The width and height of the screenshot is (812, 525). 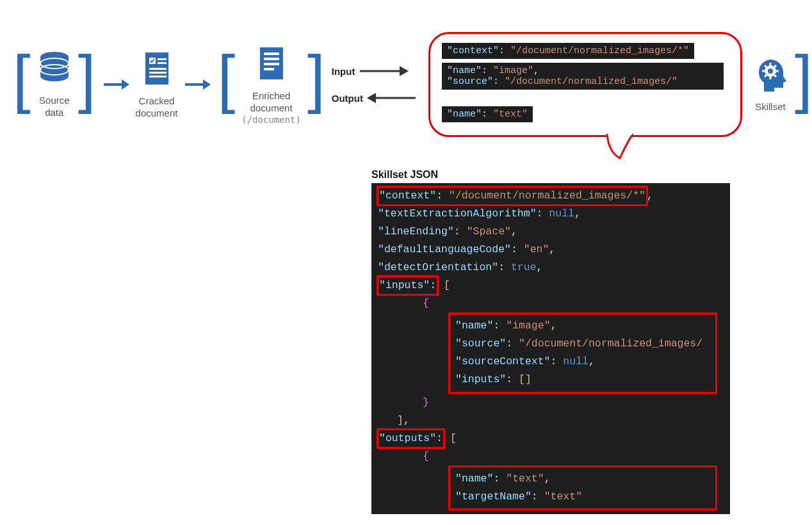 I want to click on database-icon, so click(x=54, y=70).